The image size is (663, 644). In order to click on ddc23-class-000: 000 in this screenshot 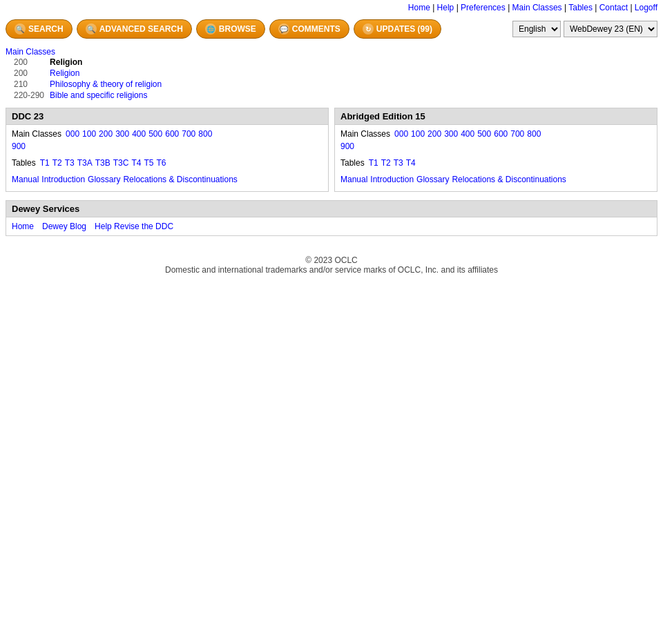, I will do `click(73, 134)`.